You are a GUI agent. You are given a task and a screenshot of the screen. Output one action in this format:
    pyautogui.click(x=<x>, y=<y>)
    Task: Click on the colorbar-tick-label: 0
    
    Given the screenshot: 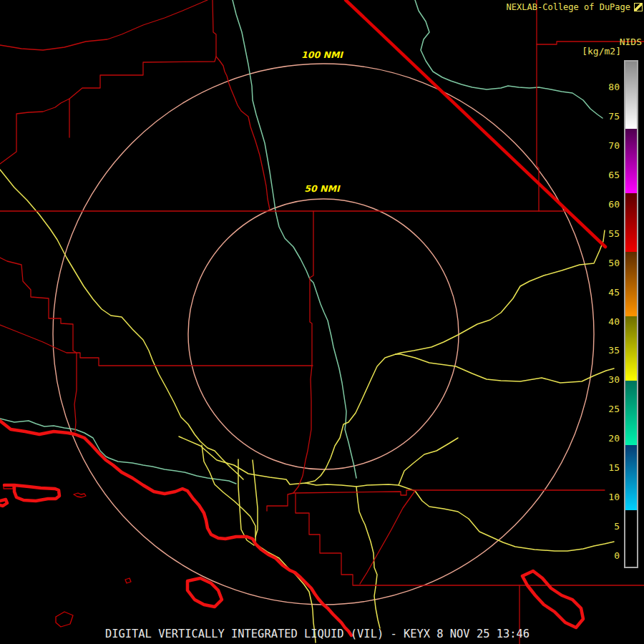 What is the action you would take?
    pyautogui.click(x=598, y=555)
    